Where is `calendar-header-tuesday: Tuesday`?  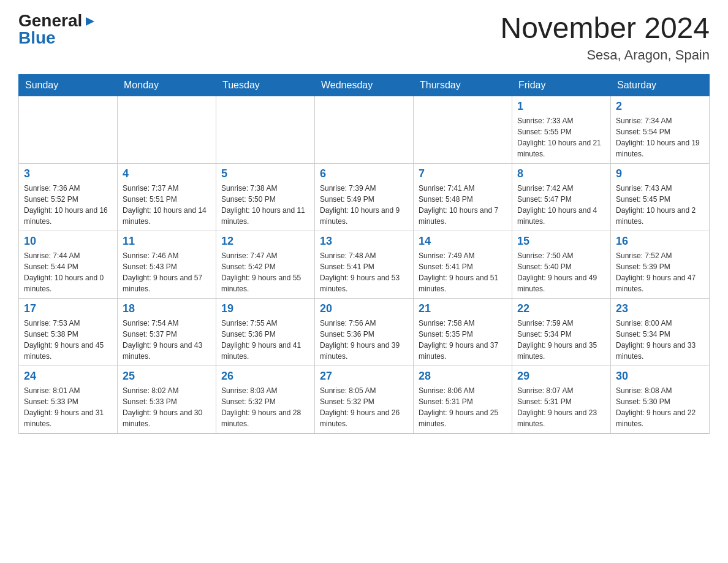 calendar-header-tuesday: Tuesday is located at coordinates (266, 85).